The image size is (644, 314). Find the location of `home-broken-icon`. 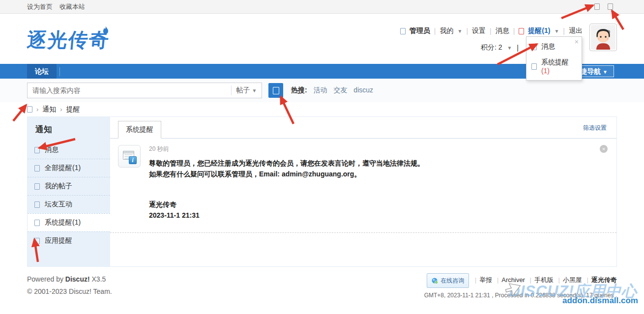

home-broken-icon is located at coordinates (29, 109).